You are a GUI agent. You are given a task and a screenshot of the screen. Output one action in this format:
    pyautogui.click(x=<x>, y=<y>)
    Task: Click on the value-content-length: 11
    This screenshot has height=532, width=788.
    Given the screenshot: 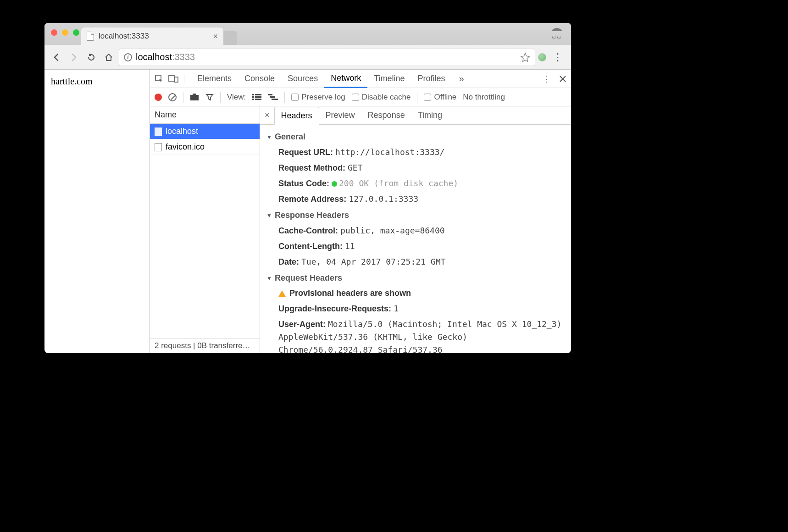 What is the action you would take?
    pyautogui.click(x=350, y=246)
    